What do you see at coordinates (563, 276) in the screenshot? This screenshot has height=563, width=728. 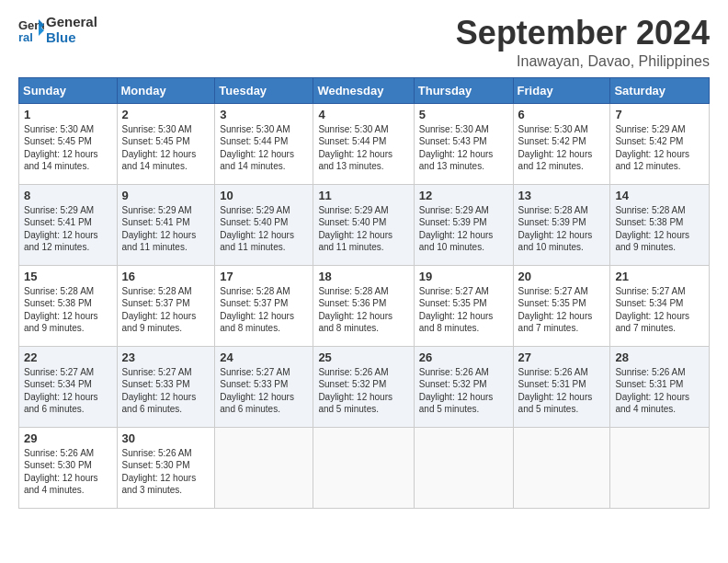 I see `day-number: 20` at bounding box center [563, 276].